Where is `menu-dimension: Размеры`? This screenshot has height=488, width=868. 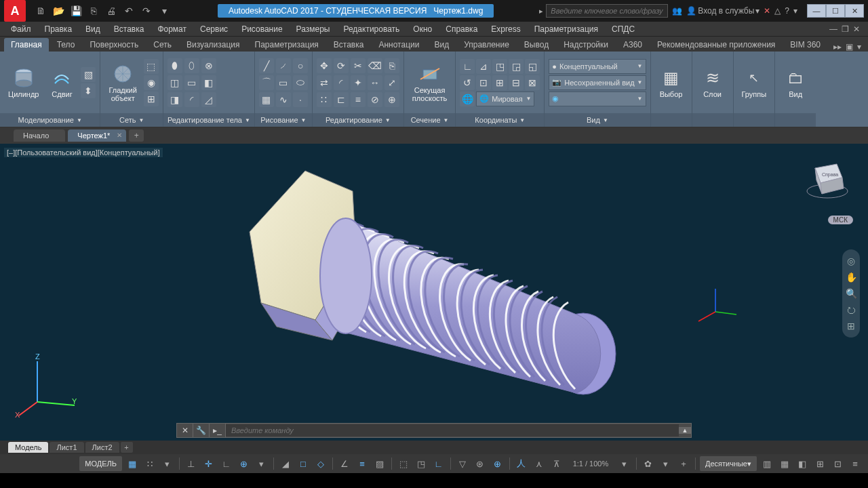 menu-dimension: Размеры is located at coordinates (313, 29).